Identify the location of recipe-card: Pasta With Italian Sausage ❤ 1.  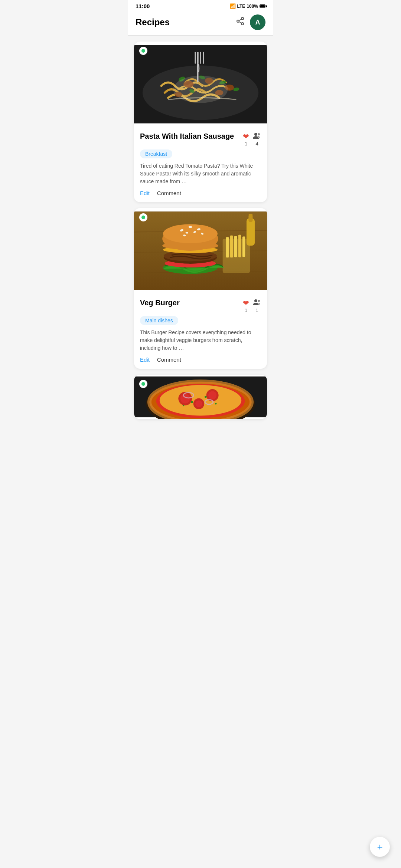
(200, 122).